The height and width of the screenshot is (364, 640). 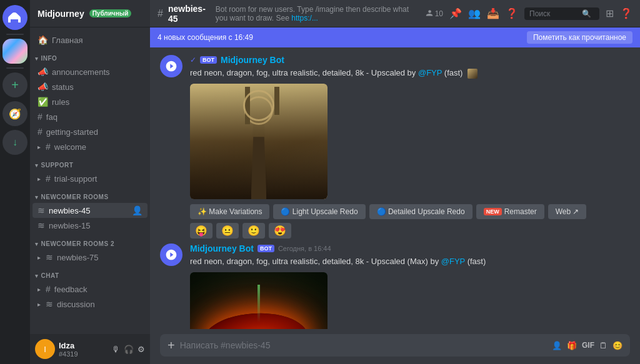 I want to click on person-icon: 👤, so click(x=557, y=346).